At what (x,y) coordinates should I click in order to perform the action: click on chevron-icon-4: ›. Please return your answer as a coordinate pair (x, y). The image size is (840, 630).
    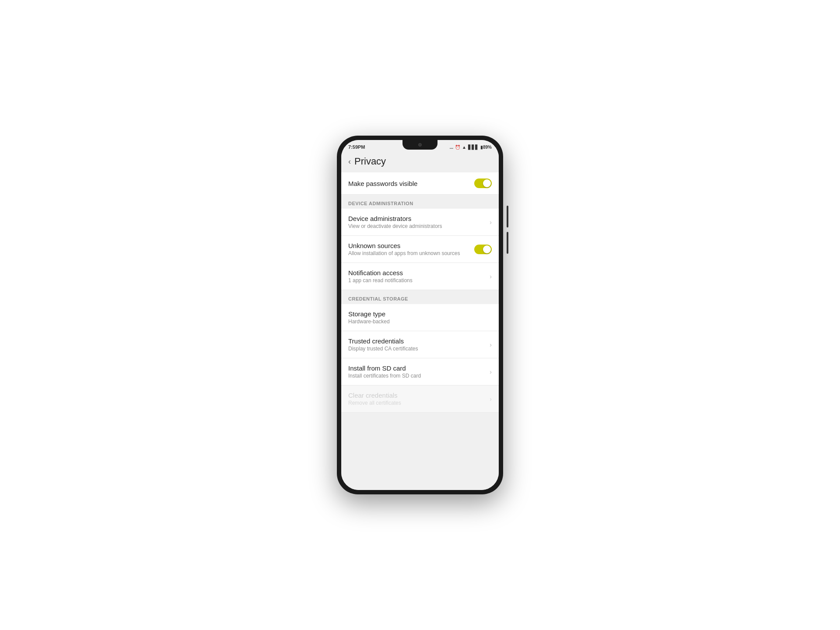
    Looking at the image, I should click on (491, 372).